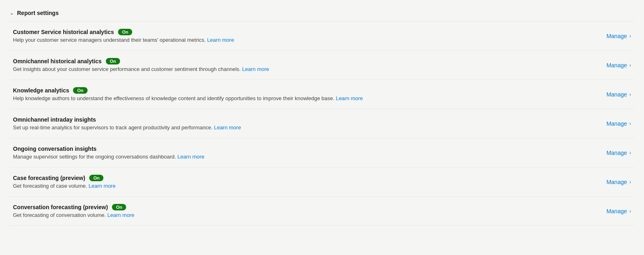 This screenshot has width=644, height=255. I want to click on setting-title: Conversation forecasting (preview), so click(60, 207).